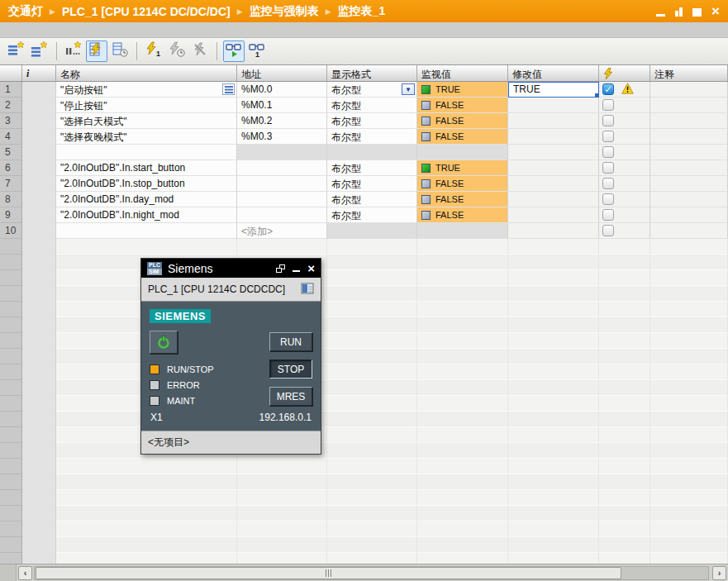 This screenshot has width=728, height=581. Describe the element at coordinates (554, 73) in the screenshot. I see `header-modify-value: 修改值` at that location.